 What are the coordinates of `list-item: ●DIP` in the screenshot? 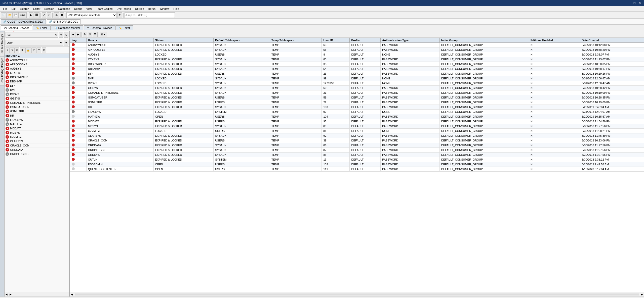 It's located at (37, 86).